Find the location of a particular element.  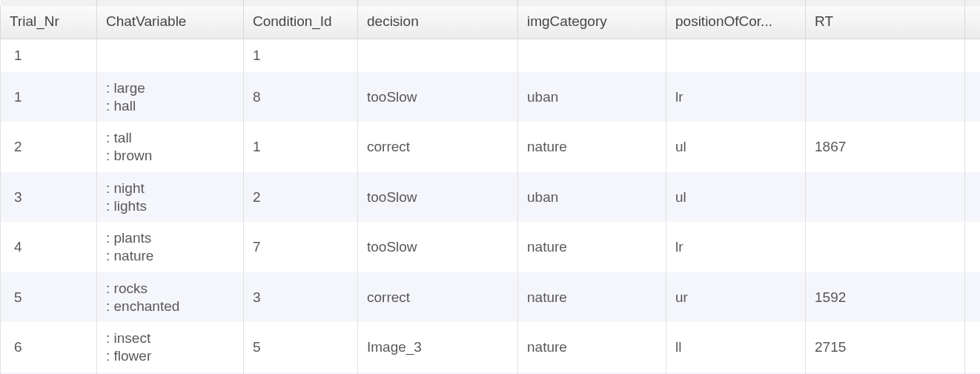

cell-position: ur is located at coordinates (736, 298).